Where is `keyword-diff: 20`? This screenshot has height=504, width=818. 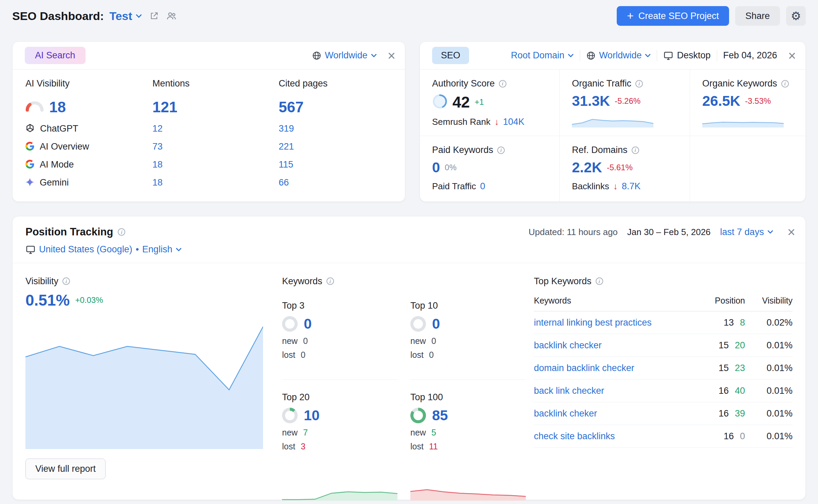 keyword-diff: 20 is located at coordinates (740, 345).